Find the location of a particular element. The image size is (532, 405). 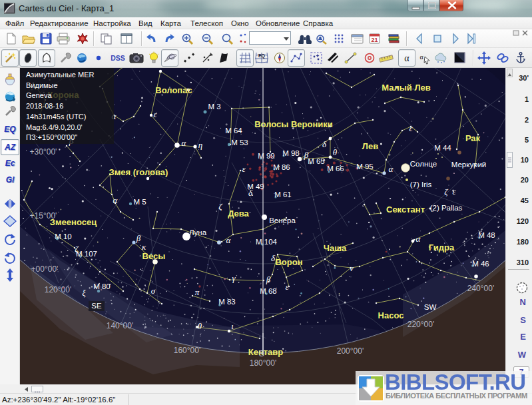

svg-text: M 61 is located at coordinates (283, 195).